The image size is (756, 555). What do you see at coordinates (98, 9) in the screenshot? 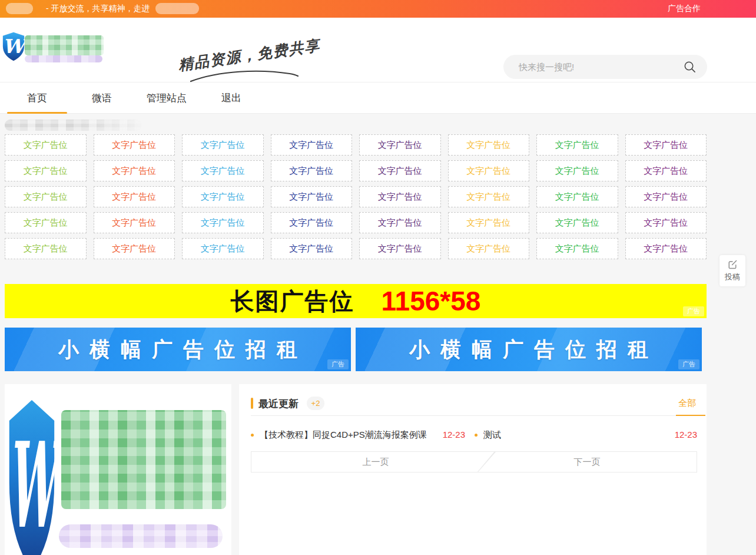
I see `topbar-announcement: - 开放交流，共享精神，走进` at bounding box center [98, 9].